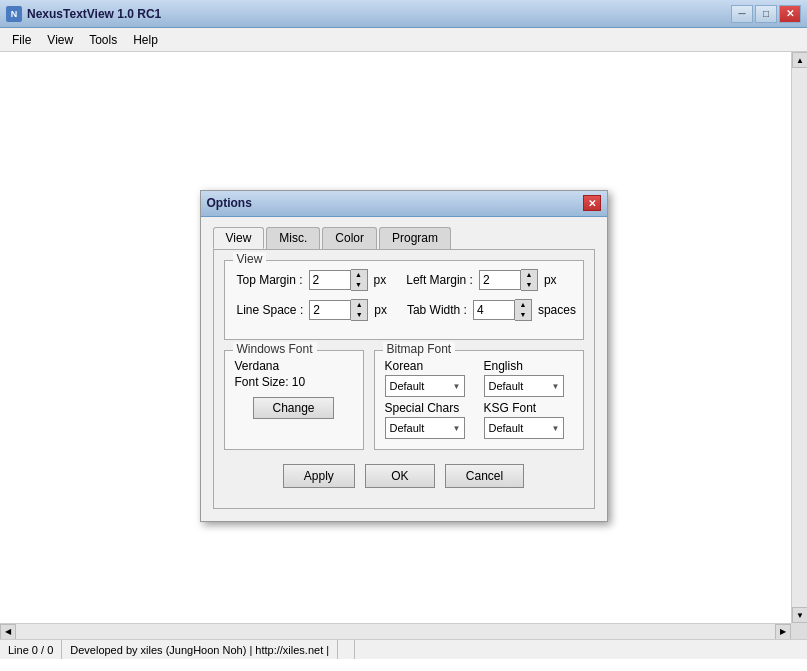  I want to click on top-margin-field, so click(330, 280).